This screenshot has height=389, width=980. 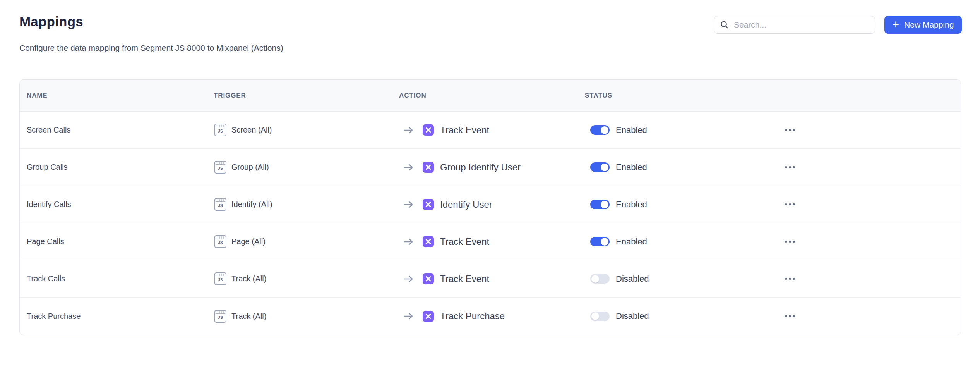 I want to click on mapping-name: Screen Calls, so click(x=117, y=130).